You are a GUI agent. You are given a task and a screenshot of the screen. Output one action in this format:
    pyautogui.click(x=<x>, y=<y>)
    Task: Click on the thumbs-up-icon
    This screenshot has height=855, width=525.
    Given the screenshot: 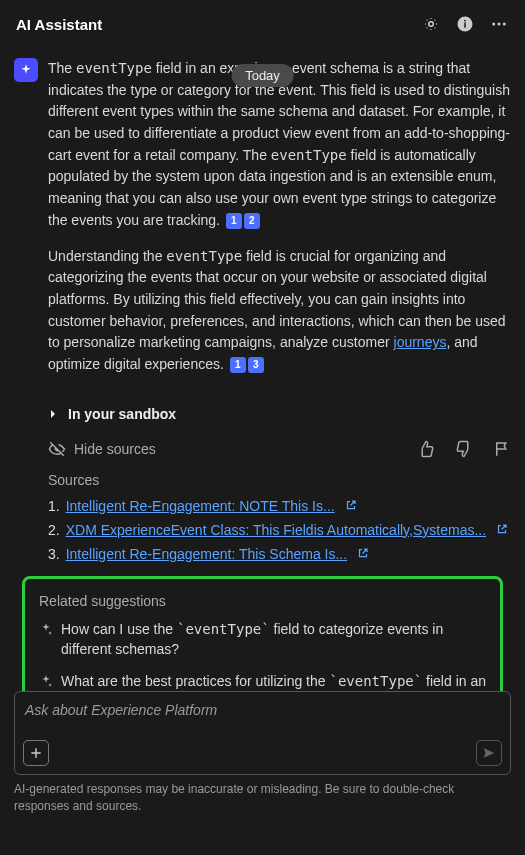 What is the action you would take?
    pyautogui.click(x=426, y=449)
    